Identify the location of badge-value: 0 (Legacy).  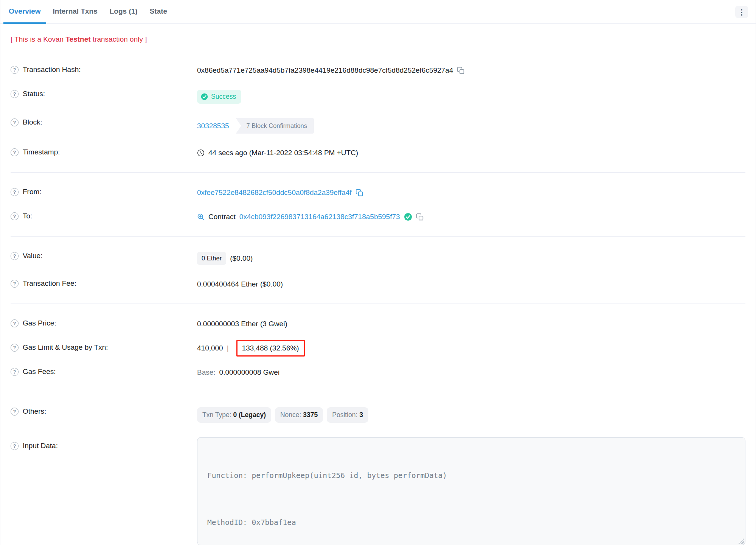
(250, 415).